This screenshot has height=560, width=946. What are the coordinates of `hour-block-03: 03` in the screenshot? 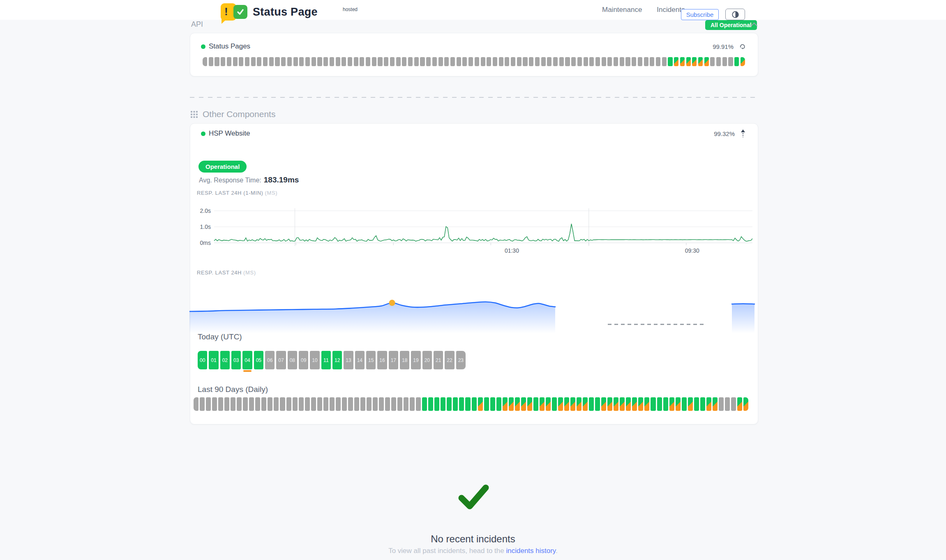 It's located at (236, 360).